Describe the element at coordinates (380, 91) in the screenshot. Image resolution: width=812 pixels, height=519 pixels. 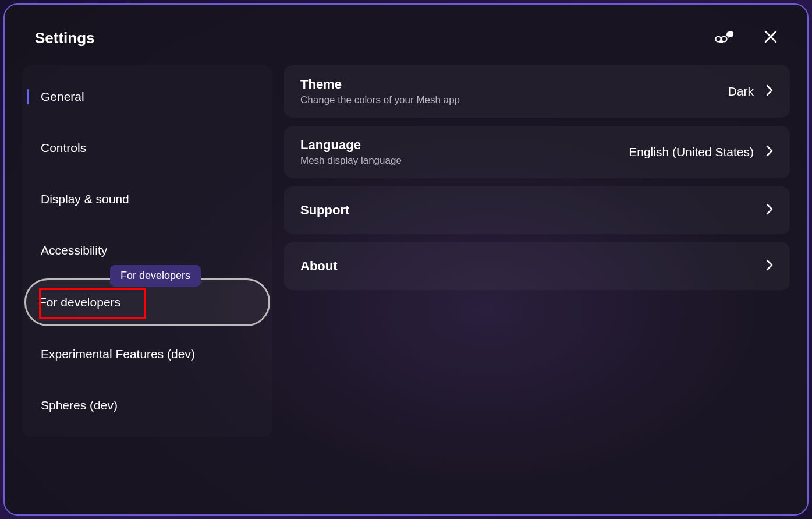
I see `setting-left: Theme Change the colors of your Mesh app` at that location.